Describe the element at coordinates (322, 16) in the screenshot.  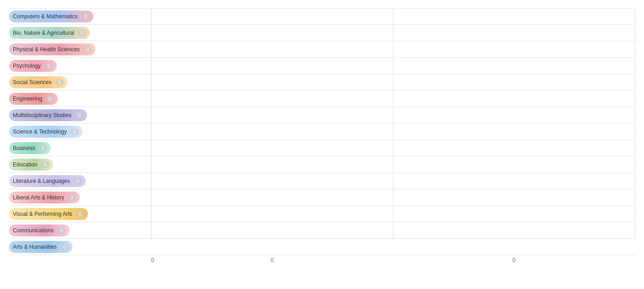
I see `bar-row: Computers & Mathematics 0` at that location.